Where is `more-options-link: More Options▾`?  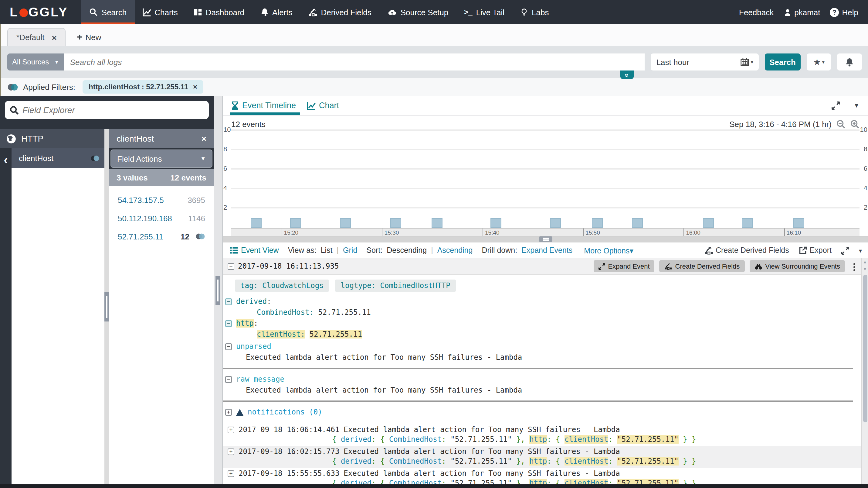 more-options-link: More Options▾ is located at coordinates (609, 250).